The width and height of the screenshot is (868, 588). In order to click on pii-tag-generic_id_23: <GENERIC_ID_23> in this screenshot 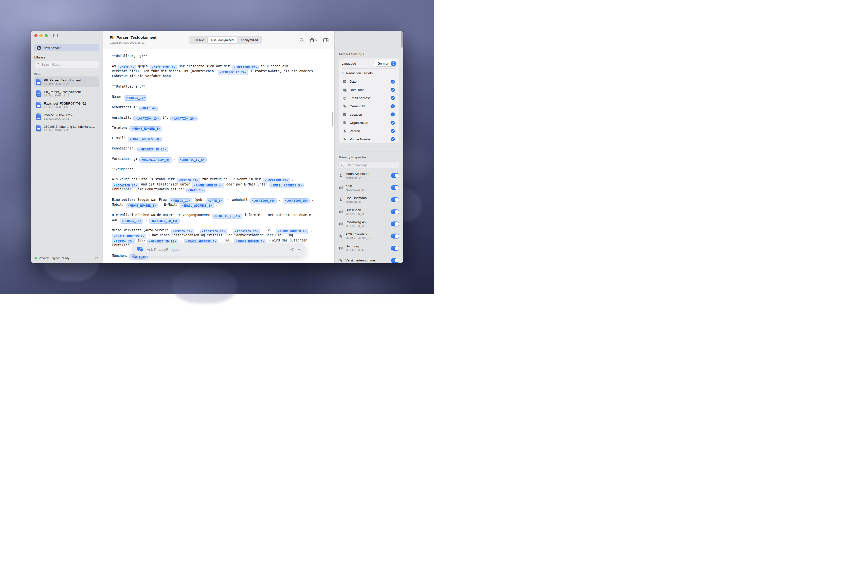, I will do `click(227, 216)`.